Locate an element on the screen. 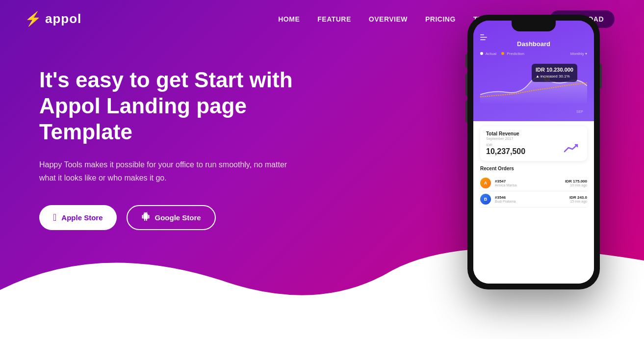 The width and height of the screenshot is (644, 339). legend-actual-dot is located at coordinates (482, 53).